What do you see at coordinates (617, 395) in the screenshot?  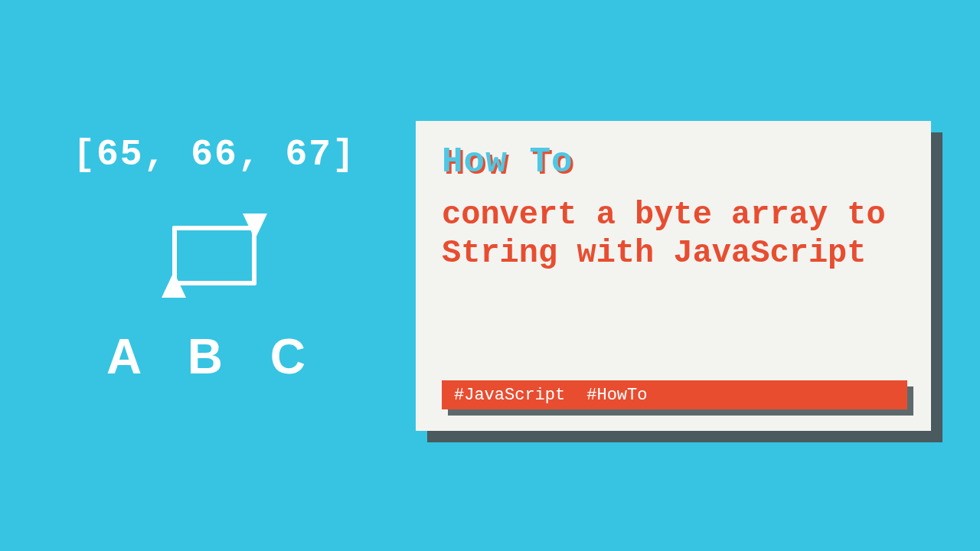 I see `tag: #HowTo` at bounding box center [617, 395].